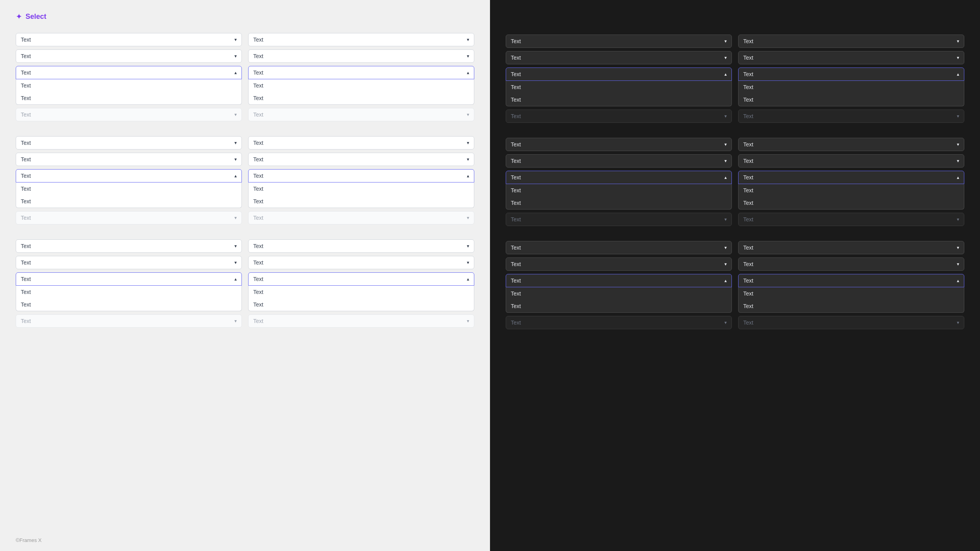 Image resolution: width=980 pixels, height=551 pixels. Describe the element at coordinates (735, 80) in the screenshot. I see `dark-grid-1: Text ▾ Text ▾ Text ▴ Text` at that location.